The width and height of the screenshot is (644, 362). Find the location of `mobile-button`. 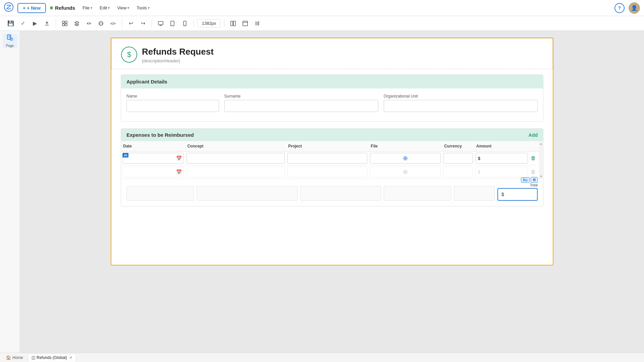

mobile-button is located at coordinates (185, 23).